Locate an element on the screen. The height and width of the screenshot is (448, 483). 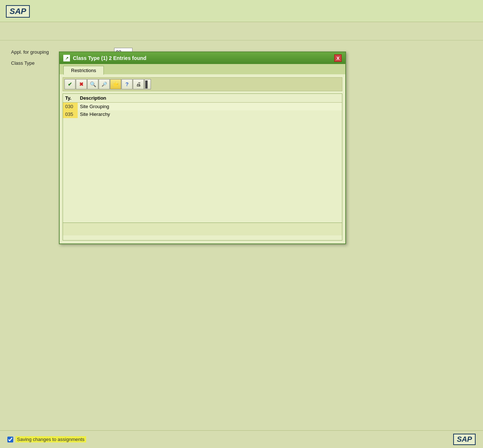
print-button: 🖨 is located at coordinates (138, 84).